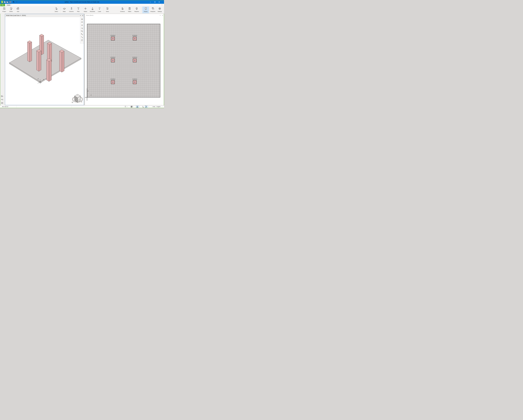 This screenshot has height=420, width=523. I want to click on settings-gear-icon, so click(160, 9).